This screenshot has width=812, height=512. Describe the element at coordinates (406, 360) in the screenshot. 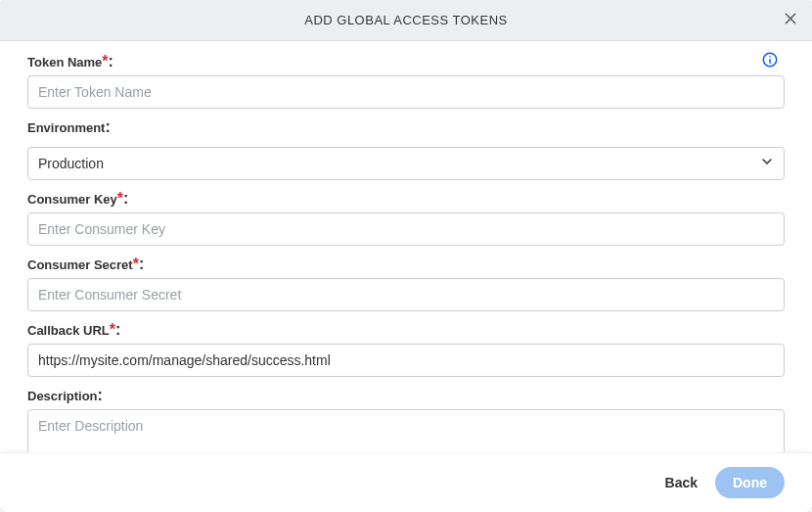

I see `callback-url-input` at that location.